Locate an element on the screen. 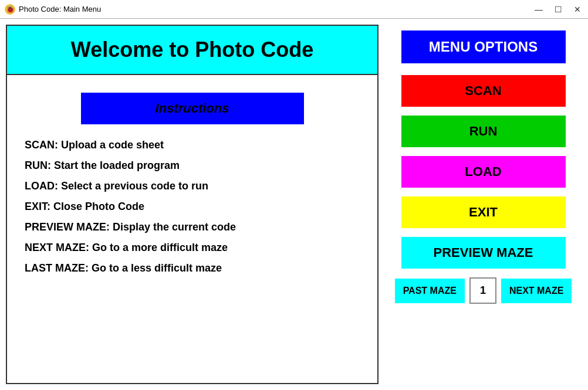  window-controls: — ☐ ✕ is located at coordinates (557, 9).